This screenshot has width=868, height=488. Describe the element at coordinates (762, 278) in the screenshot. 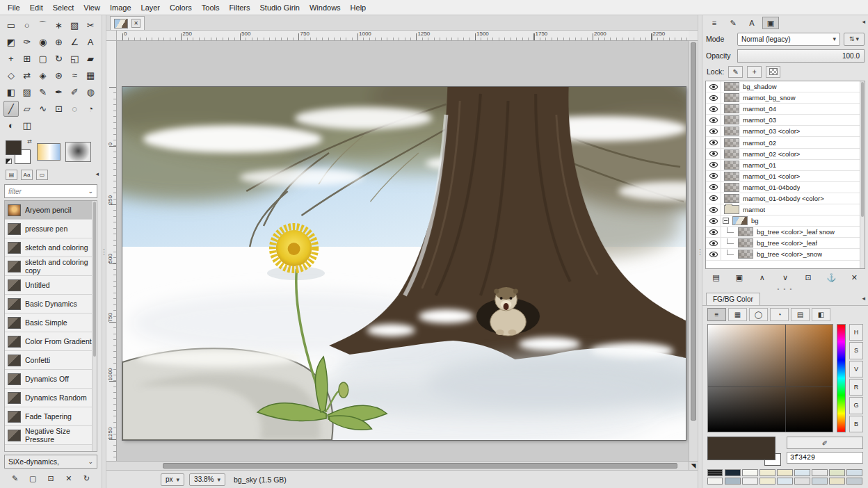

I see `layer-toolbar-button: ∧` at that location.